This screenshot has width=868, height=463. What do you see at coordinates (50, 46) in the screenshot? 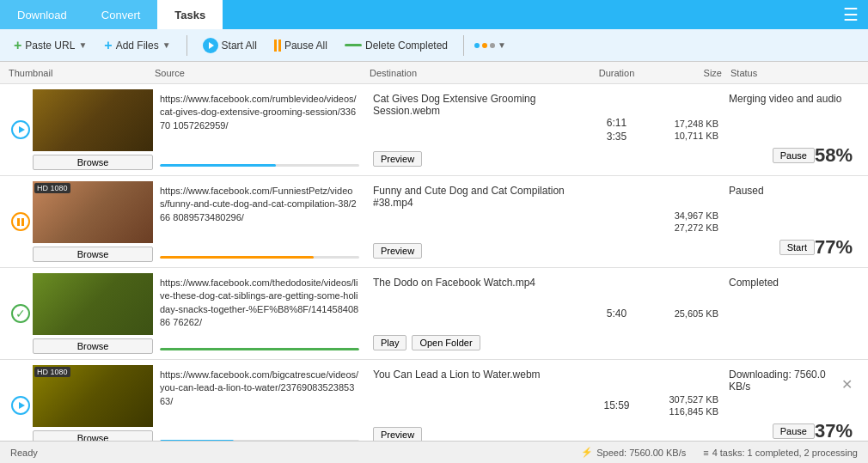
I see `paste-url-button: + Paste URL ▼` at bounding box center [50, 46].